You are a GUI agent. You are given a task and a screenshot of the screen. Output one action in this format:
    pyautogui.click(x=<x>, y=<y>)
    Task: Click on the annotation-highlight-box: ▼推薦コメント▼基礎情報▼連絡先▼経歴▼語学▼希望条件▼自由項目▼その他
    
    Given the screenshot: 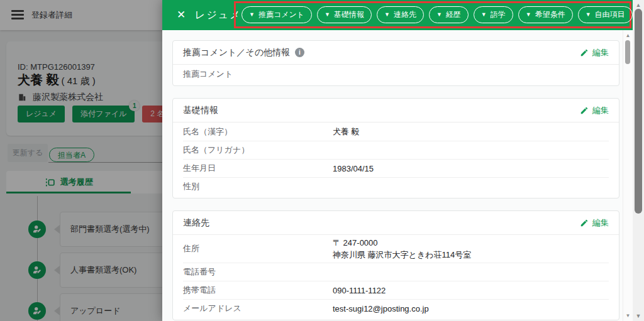 What is the action you would take?
    pyautogui.click(x=433, y=15)
    